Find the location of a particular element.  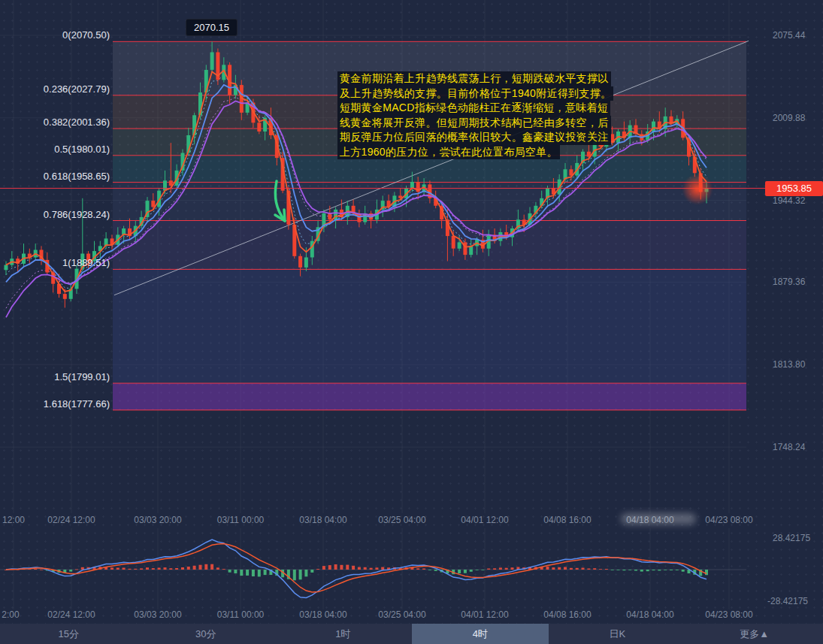

annotation-line: 及上升趋势线的支撑。目前价格位于1940附近得到支撑。 is located at coordinates (475, 94).